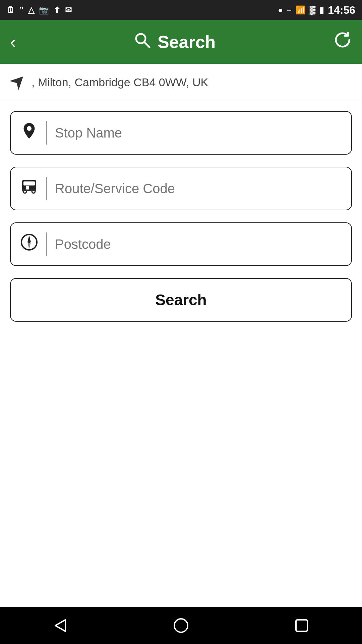 Image resolution: width=362 pixels, height=644 pixels. I want to click on refresh-button, so click(343, 42).